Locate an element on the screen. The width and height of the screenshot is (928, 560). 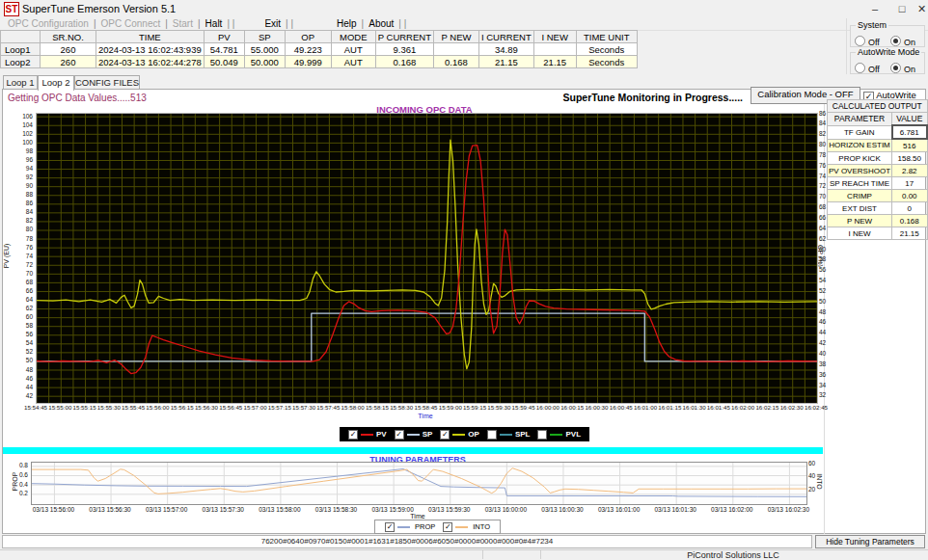
close-button: ✕ is located at coordinates (922, 9).